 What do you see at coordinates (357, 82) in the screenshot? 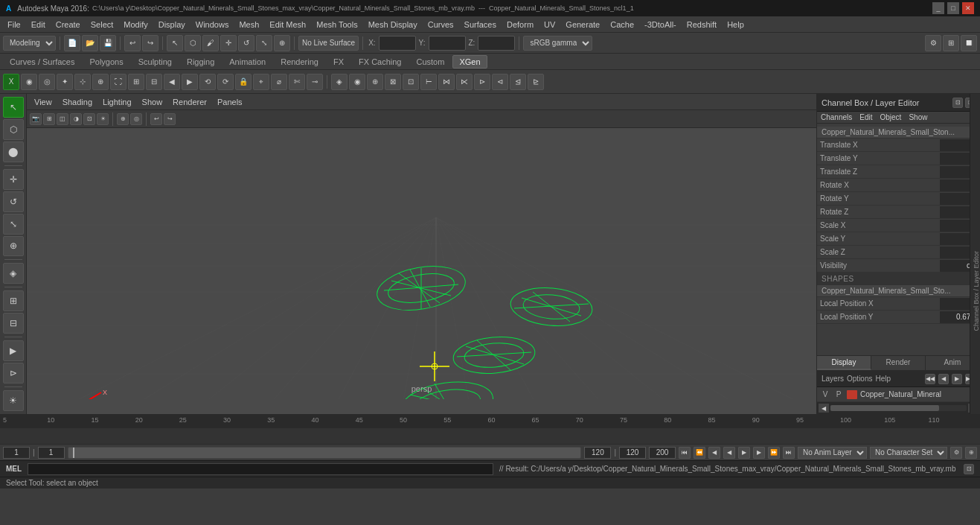
I see `tool20: ◉` at bounding box center [357, 82].